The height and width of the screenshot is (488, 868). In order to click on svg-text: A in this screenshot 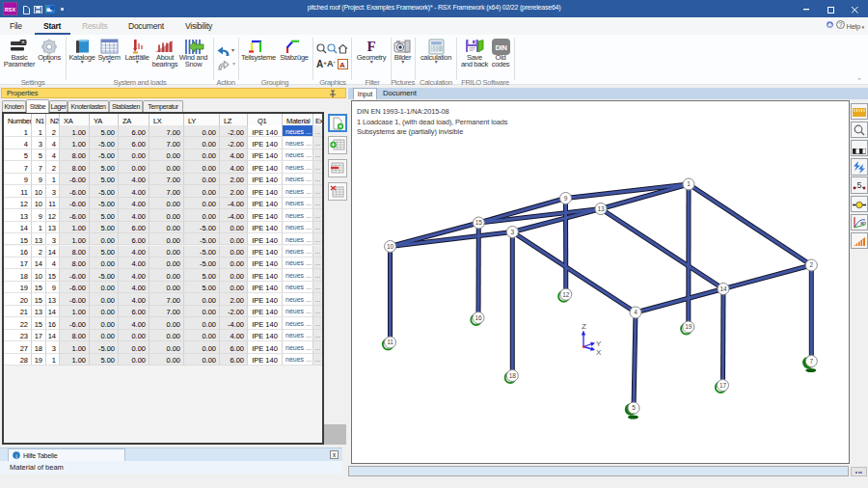, I will do `click(342, 66)`.